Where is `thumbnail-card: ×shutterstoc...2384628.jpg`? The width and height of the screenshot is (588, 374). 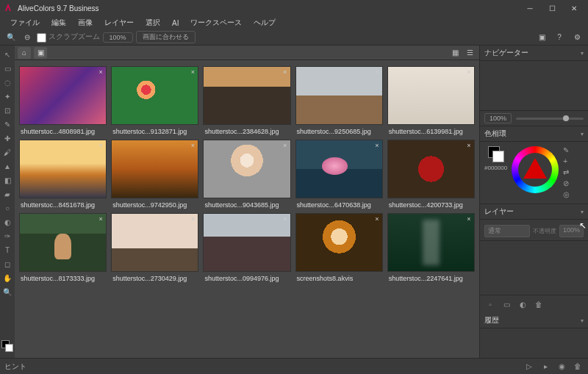 thumbnail-card: ×shutterstoc...2384628.jpg is located at coordinates (247, 101).